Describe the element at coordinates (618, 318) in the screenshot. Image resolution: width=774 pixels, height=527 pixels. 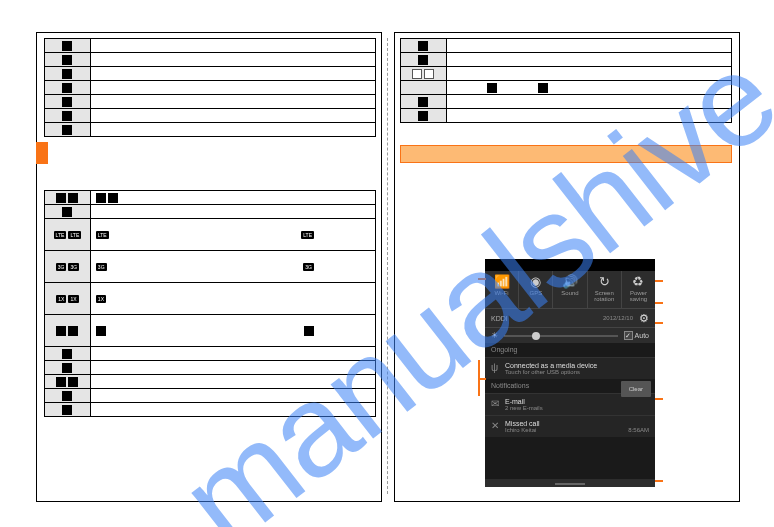
I see `date-label: 2012/12/10` at that location.